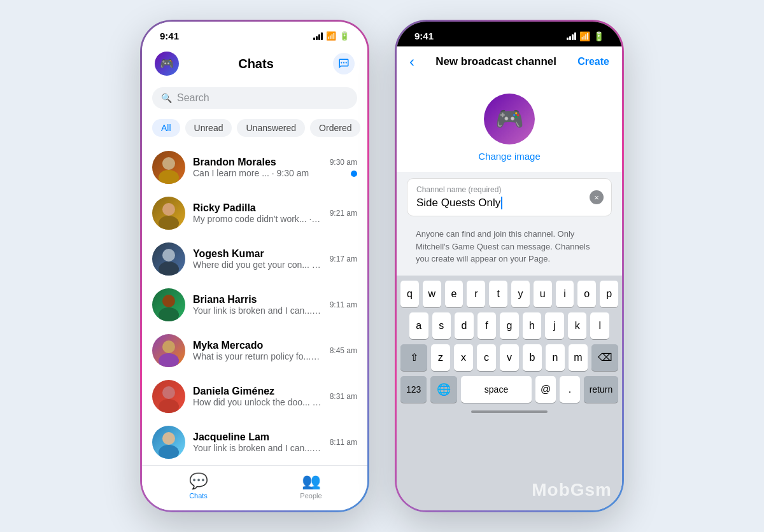 Image resolution: width=764 pixels, height=532 pixels. What do you see at coordinates (344, 305) in the screenshot?
I see `chat-time-briana: 9:11 am` at bounding box center [344, 305].